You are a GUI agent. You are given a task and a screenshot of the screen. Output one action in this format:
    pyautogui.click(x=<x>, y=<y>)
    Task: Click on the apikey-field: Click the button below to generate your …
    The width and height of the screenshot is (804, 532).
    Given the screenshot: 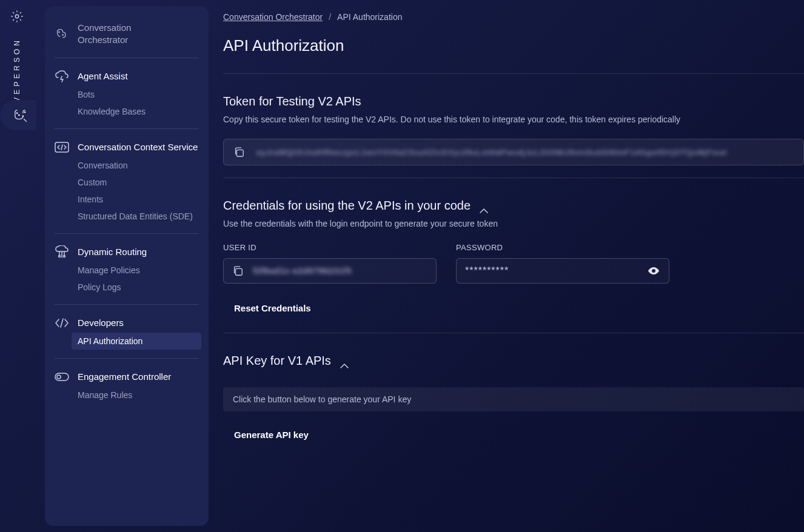 What is the action you would take?
    pyautogui.click(x=514, y=399)
    